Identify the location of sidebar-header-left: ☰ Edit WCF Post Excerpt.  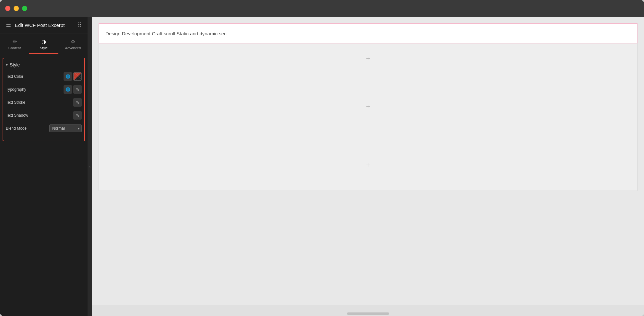
(35, 25).